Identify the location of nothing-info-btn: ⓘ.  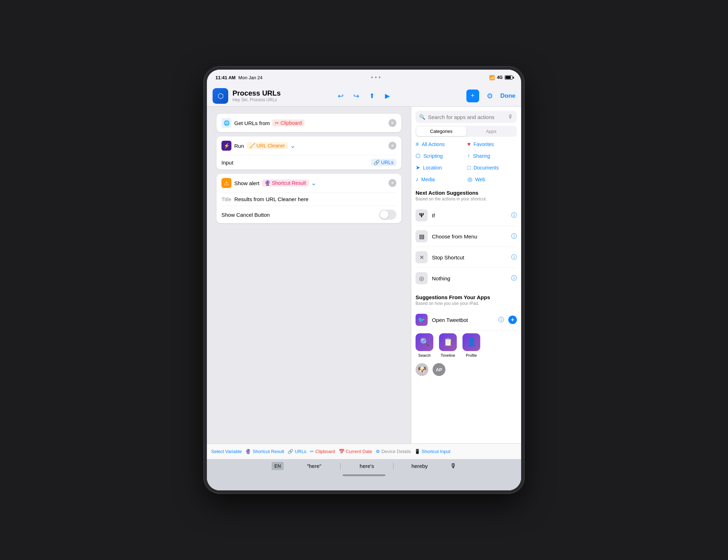
(514, 279).